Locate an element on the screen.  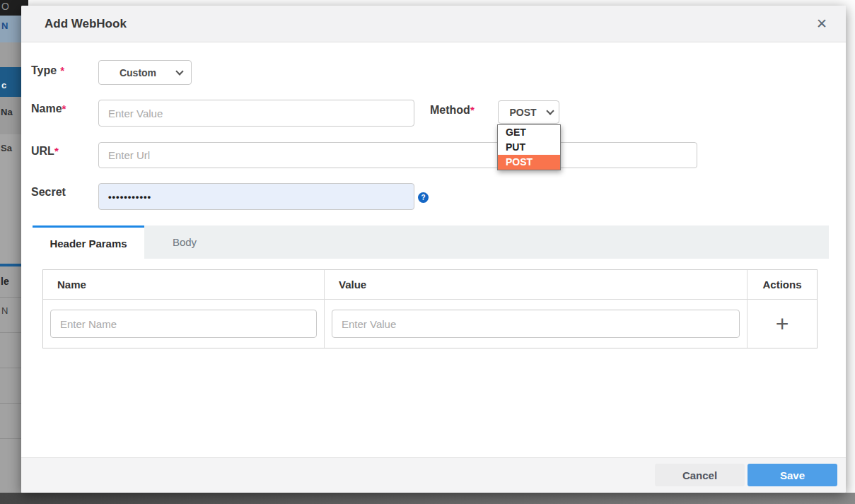
secret-label: Secret is located at coordinates (48, 192).